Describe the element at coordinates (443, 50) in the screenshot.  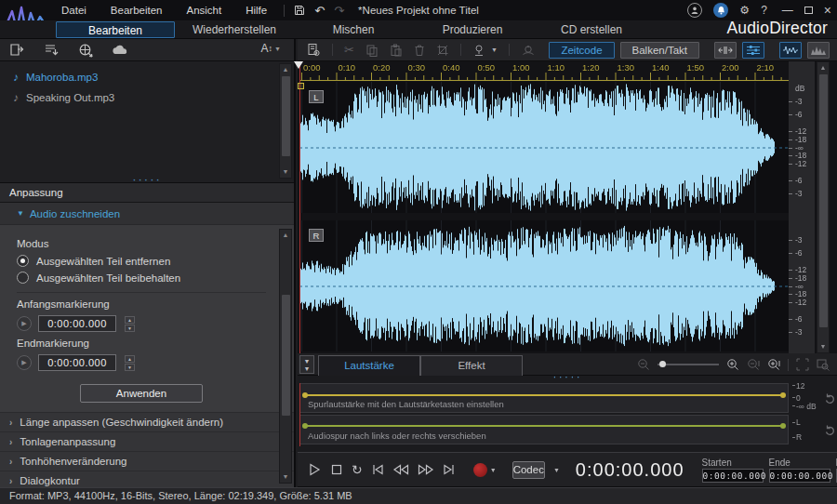
I see `trim-icon` at that location.